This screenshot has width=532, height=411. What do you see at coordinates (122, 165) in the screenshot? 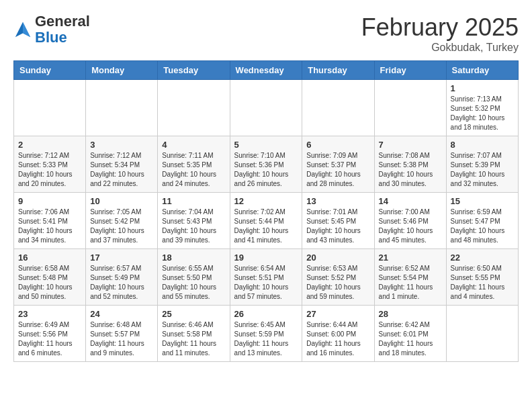
I see `day-cell: 3Sunrise: 7:12 AM Sunset: 5:34 PM Daylig…` at bounding box center [122, 165].